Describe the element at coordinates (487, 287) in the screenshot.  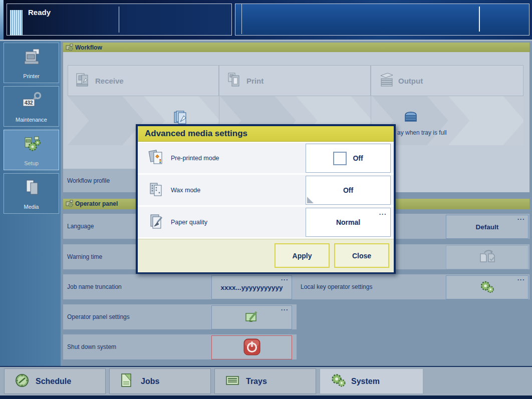
I see `local-key-operator-settings-button: ...` at that location.